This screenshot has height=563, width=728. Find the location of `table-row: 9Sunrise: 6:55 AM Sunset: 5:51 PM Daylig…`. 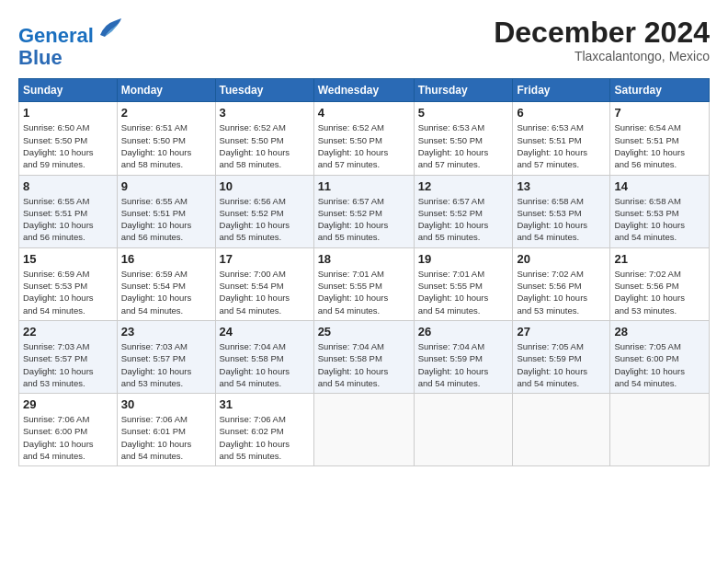

table-row: 9Sunrise: 6:55 AM Sunset: 5:51 PM Daylig… is located at coordinates (165, 212).